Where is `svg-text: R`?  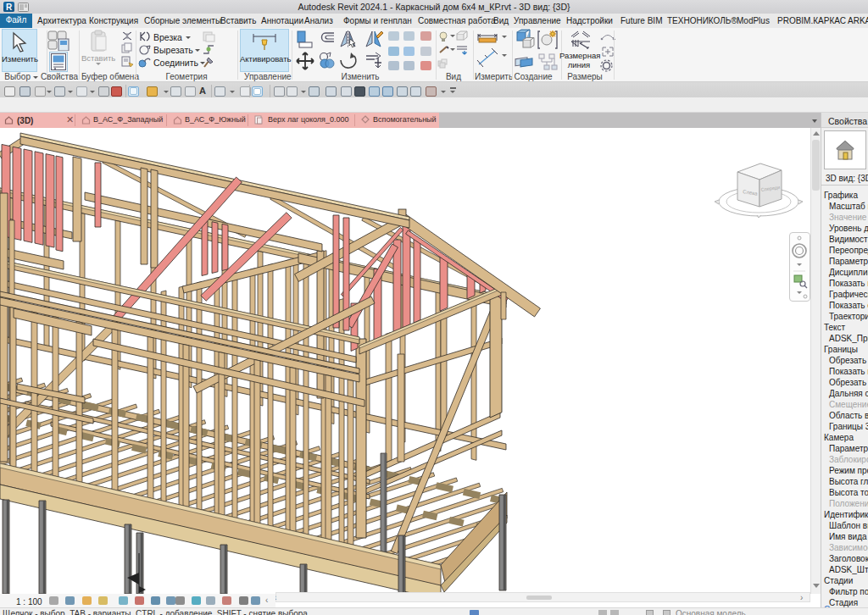
svg-text: R is located at coordinates (9, 7).